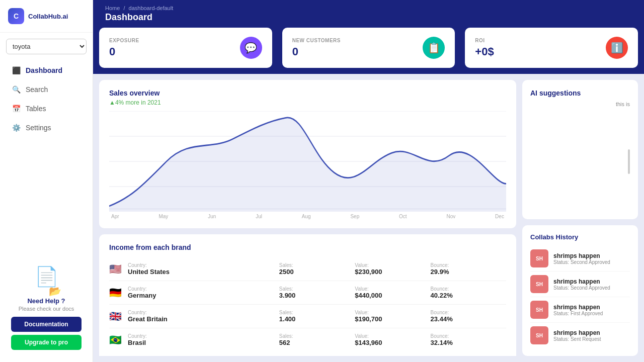 This screenshot has width=644, height=362. What do you see at coordinates (308, 317) in the screenshot?
I see `income-row: 🇬🇧 Country: Great Britain Sales: 1.400 V…` at bounding box center [308, 317].